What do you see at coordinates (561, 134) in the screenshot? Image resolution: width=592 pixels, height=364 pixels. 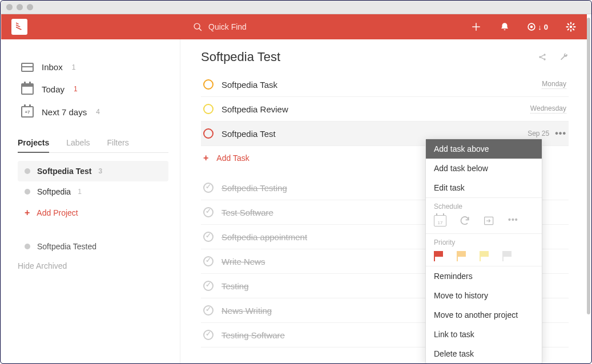 I see `task-more-button: •••` at bounding box center [561, 134].